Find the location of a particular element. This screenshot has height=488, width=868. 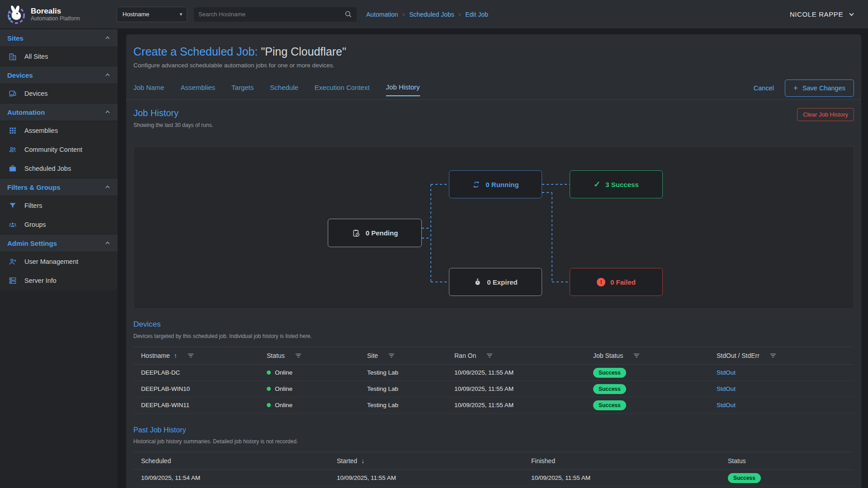

page-title-prefix: Create a Scheduled Job: is located at coordinates (195, 52).